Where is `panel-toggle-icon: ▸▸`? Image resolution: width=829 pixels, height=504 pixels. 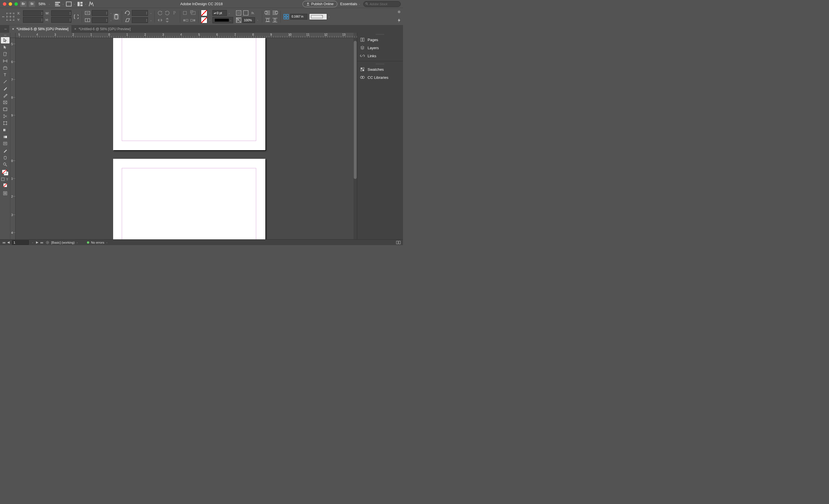
panel-toggle-icon: ▸▸ is located at coordinates (3, 17).